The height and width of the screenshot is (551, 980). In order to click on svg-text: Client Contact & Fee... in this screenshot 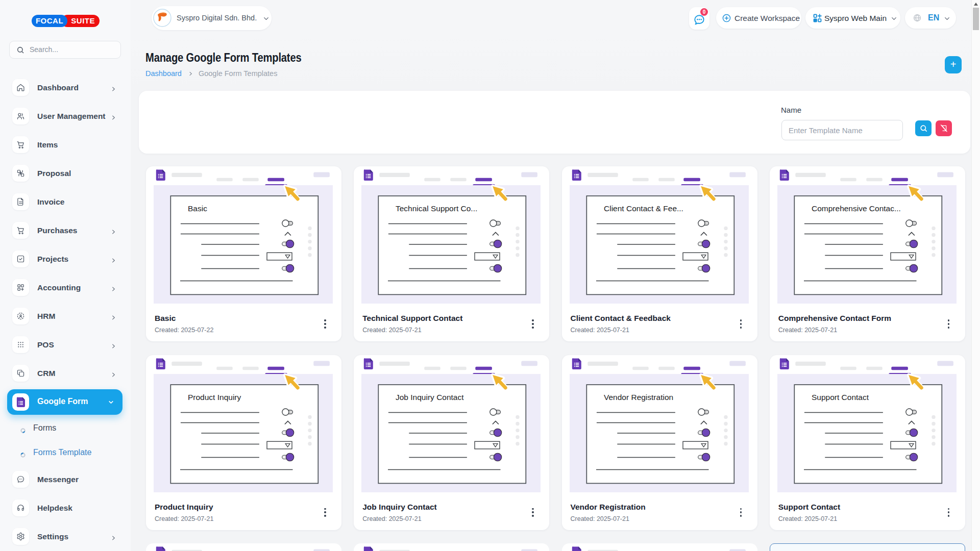, I will do `click(644, 208)`.